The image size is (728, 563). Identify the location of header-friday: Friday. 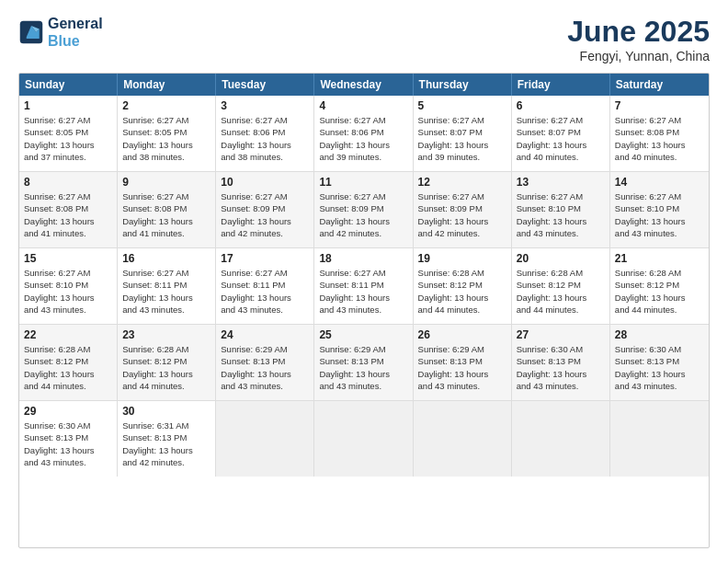
(561, 85).